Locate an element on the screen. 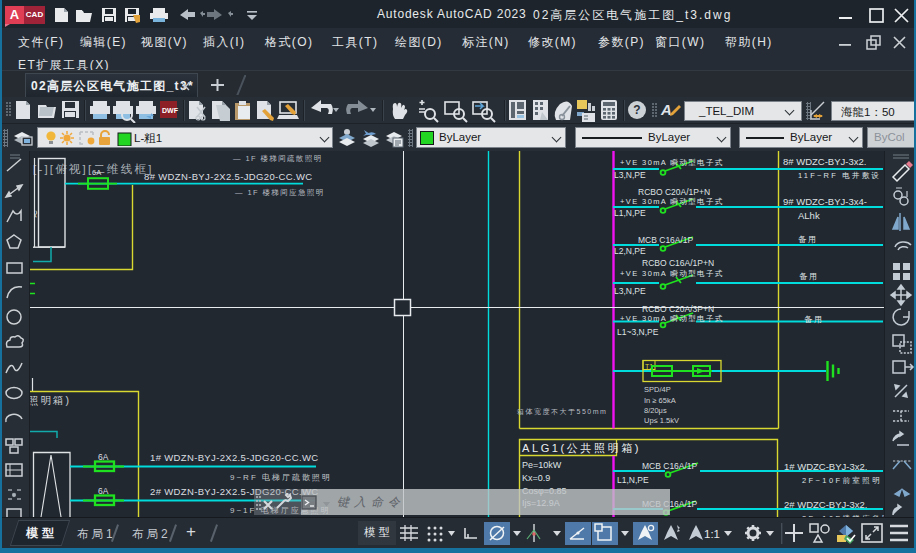  svg-text: RCBO C20A/3P+N is located at coordinates (678, 309).